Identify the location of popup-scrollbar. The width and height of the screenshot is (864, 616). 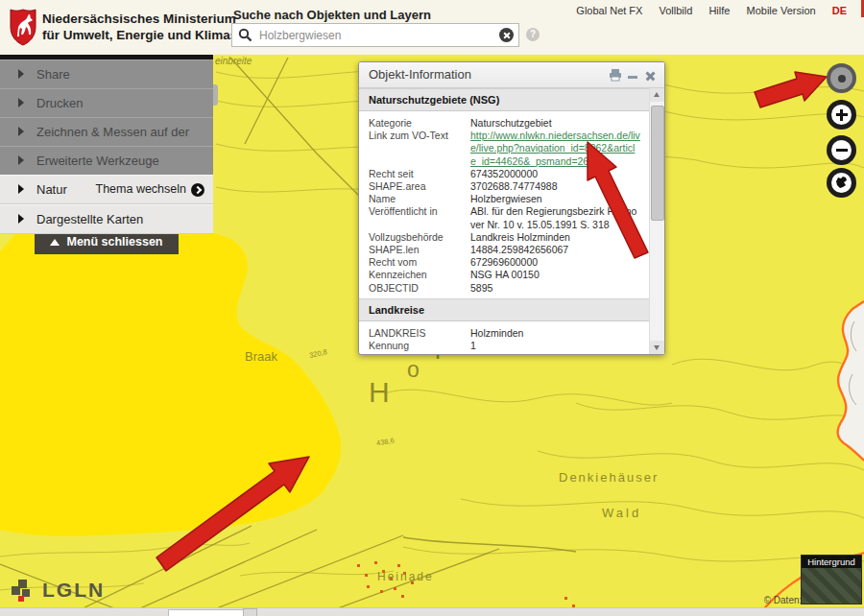
(657, 221).